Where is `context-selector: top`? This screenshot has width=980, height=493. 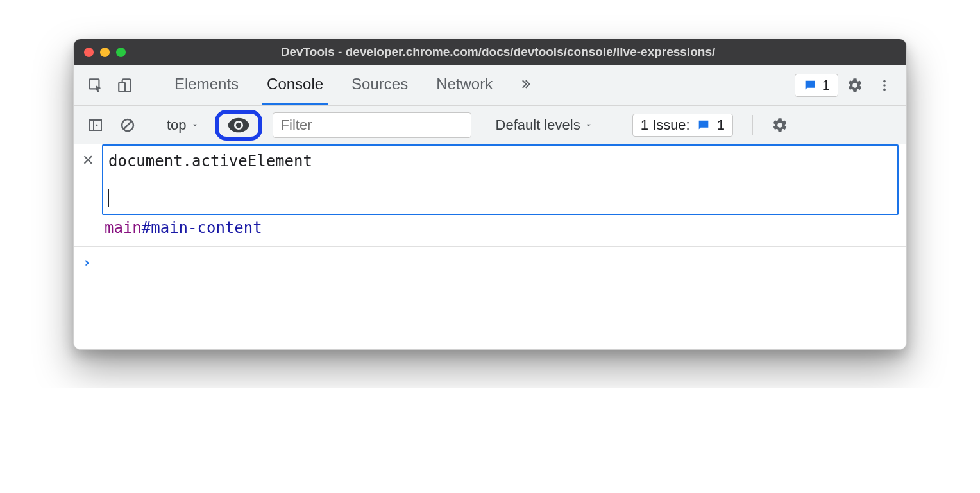
context-selector: top is located at coordinates (183, 125).